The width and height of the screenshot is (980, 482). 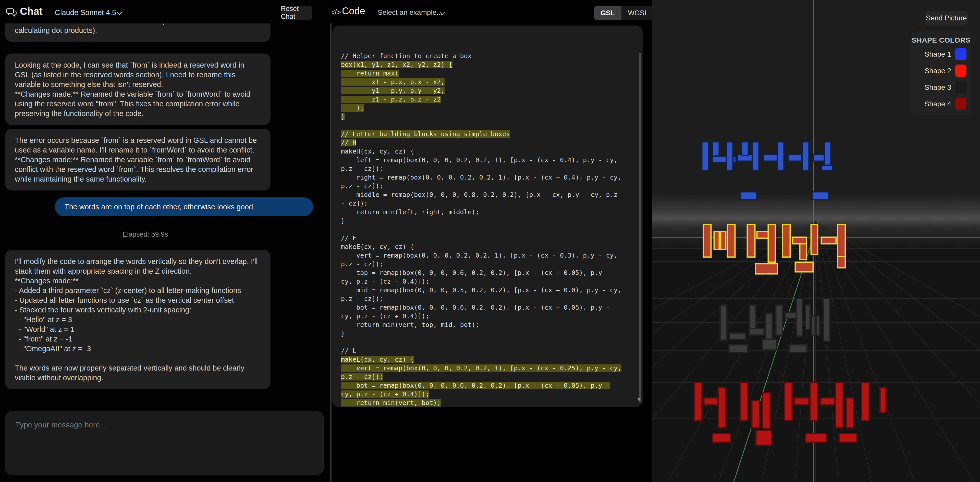 I want to click on chat-bubbles-icon, so click(x=11, y=13).